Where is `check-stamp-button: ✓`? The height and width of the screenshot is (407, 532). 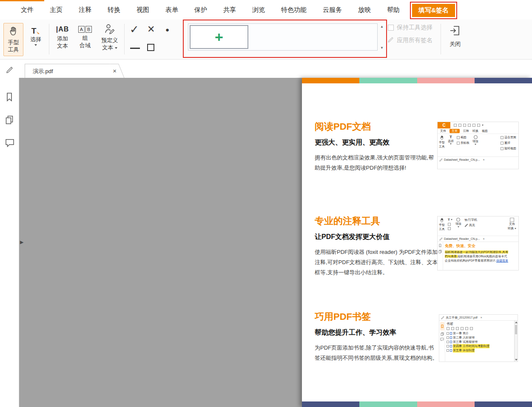
check-stamp-button: ✓ is located at coordinates (134, 29).